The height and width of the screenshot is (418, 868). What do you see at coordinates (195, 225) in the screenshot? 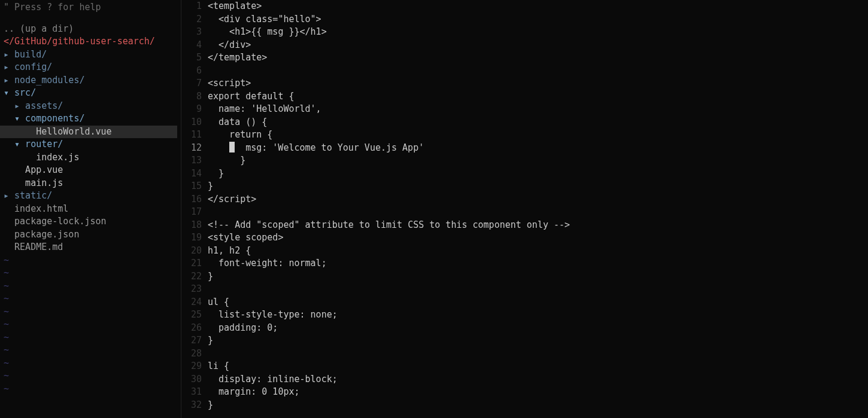
I see `line-number: 18` at bounding box center [195, 225].